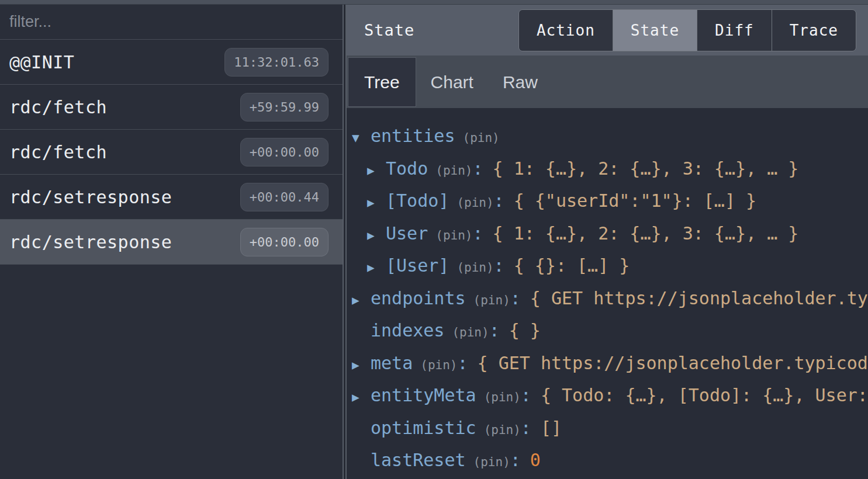 This screenshot has width=868, height=479. Describe the element at coordinates (566, 30) in the screenshot. I see `tab-action: Action` at that location.